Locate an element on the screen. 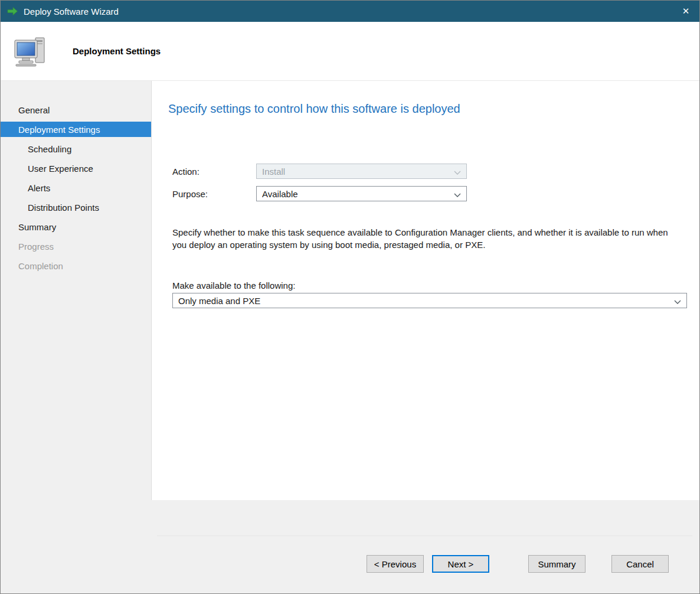  sidebar-item-user-experience: User Experience is located at coordinates (76, 168).